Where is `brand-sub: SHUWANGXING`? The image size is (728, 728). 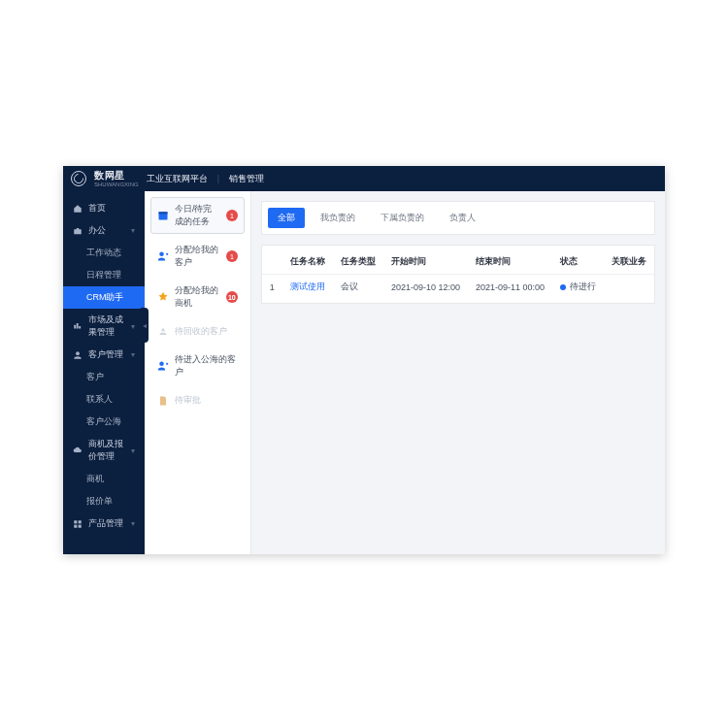 brand-sub: SHUWANGXING is located at coordinates (116, 184).